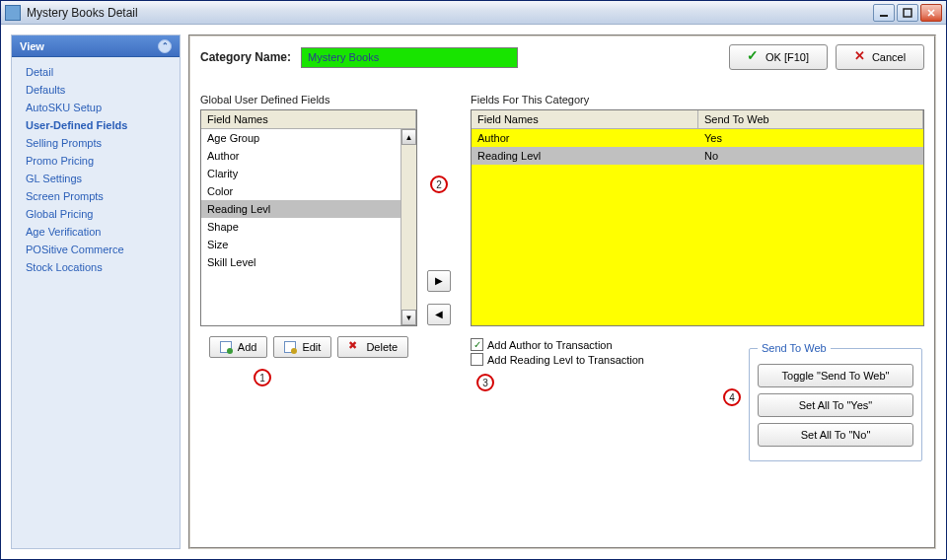  Describe the element at coordinates (794, 348) in the screenshot. I see `send-to-web-legend: Send To Web` at that location.